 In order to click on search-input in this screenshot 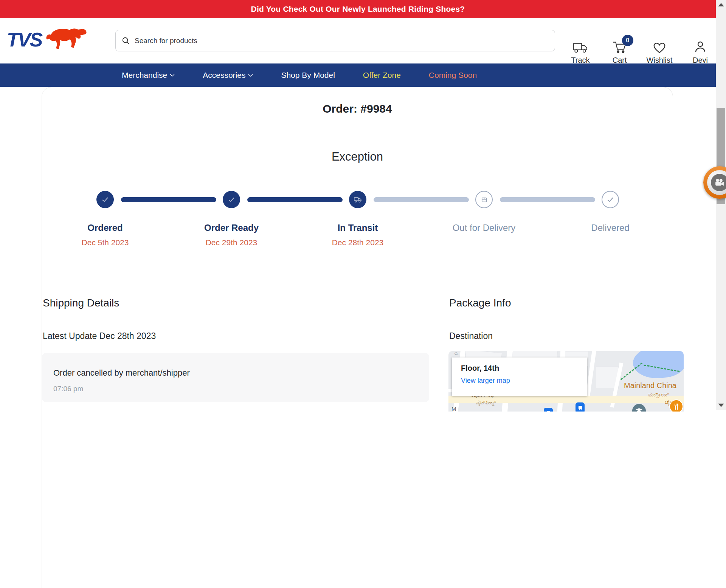, I will do `click(342, 41)`.